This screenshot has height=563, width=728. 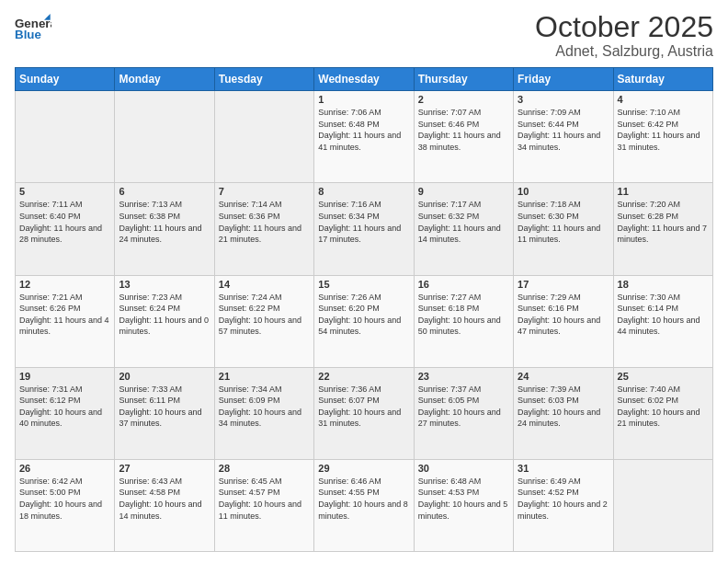 What do you see at coordinates (624, 35) in the screenshot?
I see `title-block: October 2025 Adnet, Salzburg, Austria` at bounding box center [624, 35].